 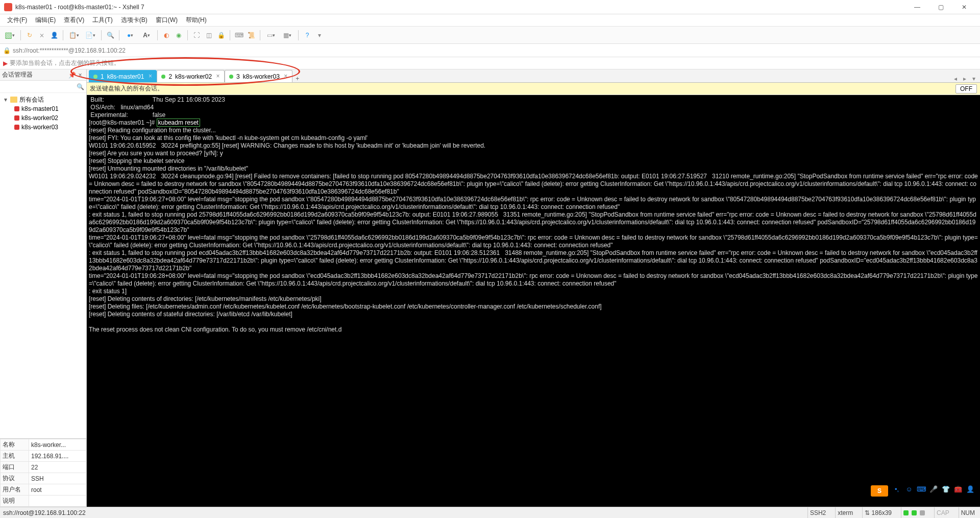 I want to click on collapse-icon: ▾, so click(x=6, y=100).